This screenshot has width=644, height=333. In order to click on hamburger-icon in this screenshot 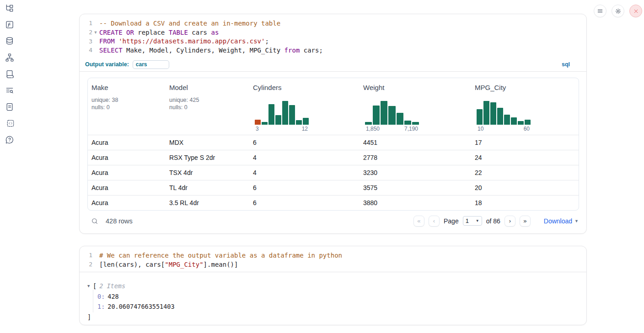, I will do `click(600, 11)`.